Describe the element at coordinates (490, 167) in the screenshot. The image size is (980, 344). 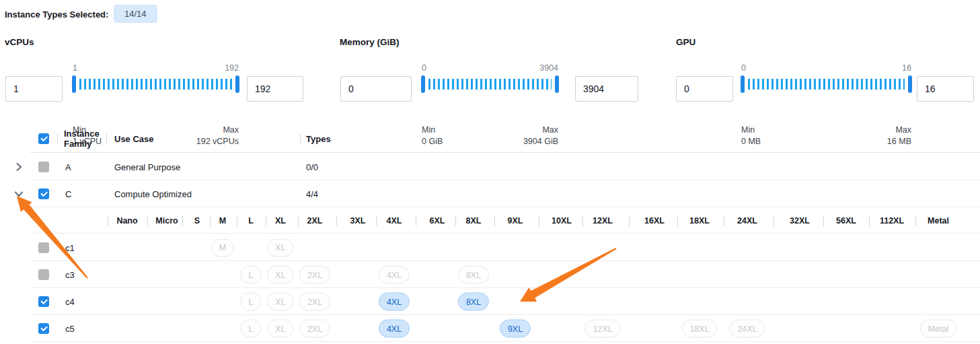
I see `family-group-row: A General Purpose 0/0` at that location.